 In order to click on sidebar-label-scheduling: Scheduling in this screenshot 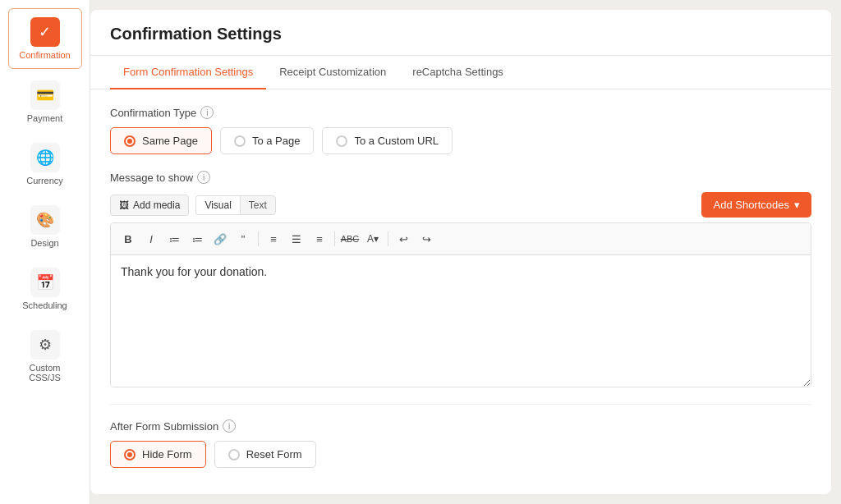, I will do `click(44, 305)`.